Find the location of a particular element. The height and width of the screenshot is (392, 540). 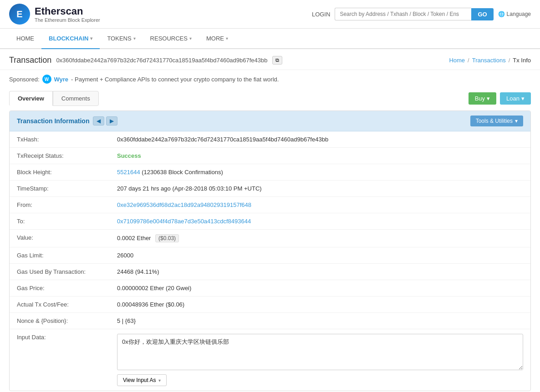

login-button: LOGIN is located at coordinates (321, 15).